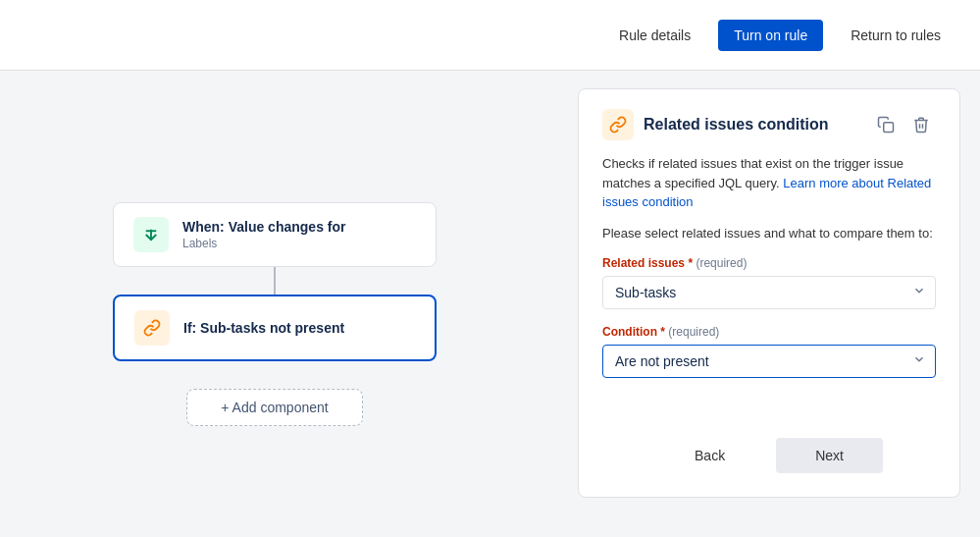  Describe the element at coordinates (769, 332) in the screenshot. I see `condition-label: Condition * (required)` at that location.